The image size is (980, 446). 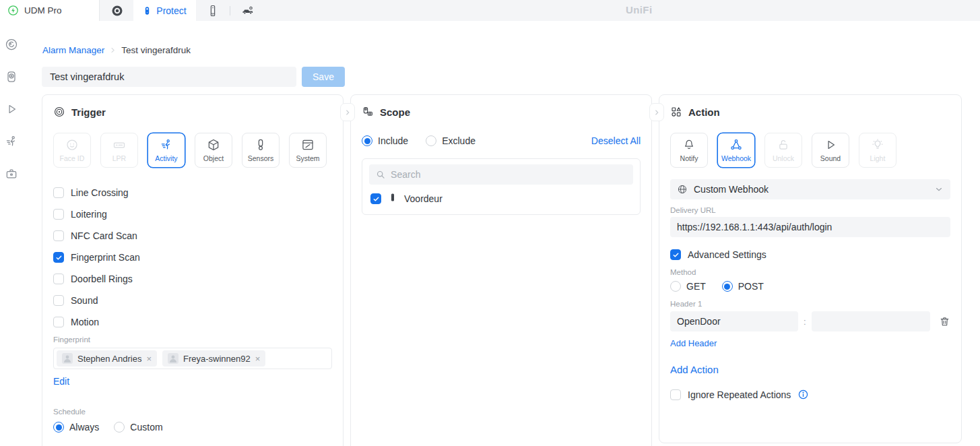 What do you see at coordinates (104, 236) in the screenshot?
I see `checkbox-label: NFC Card Scan` at bounding box center [104, 236].